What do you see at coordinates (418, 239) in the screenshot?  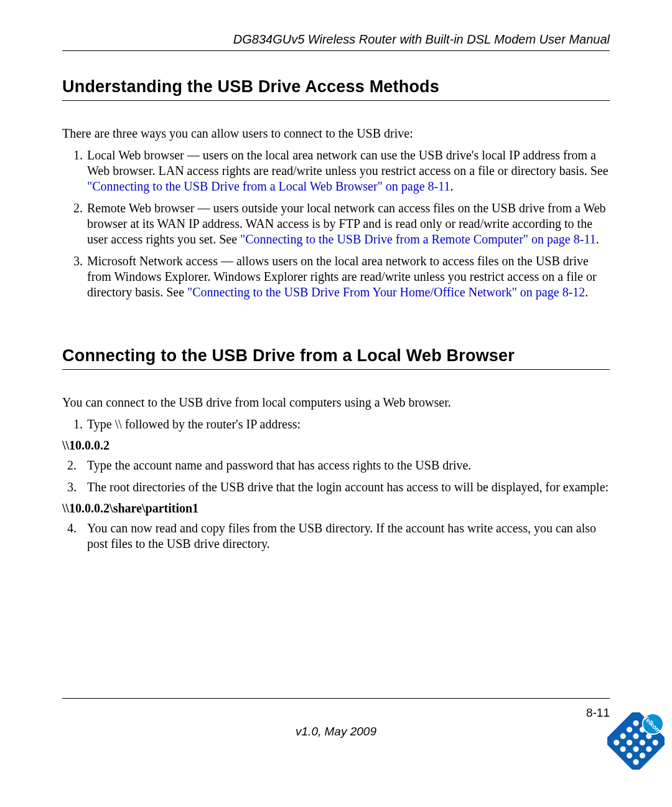 I see `xref-link: "Connecting to the USB Drive from a Remo…` at bounding box center [418, 239].